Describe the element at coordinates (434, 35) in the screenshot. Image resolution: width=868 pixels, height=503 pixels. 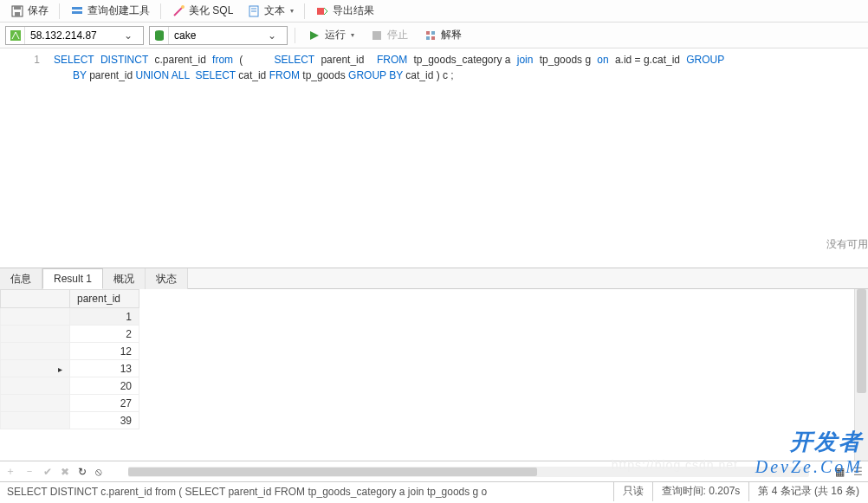
I see `toolbar-connection: ⌄ ⌄ 运行 ▾ 停止 解释` at that location.